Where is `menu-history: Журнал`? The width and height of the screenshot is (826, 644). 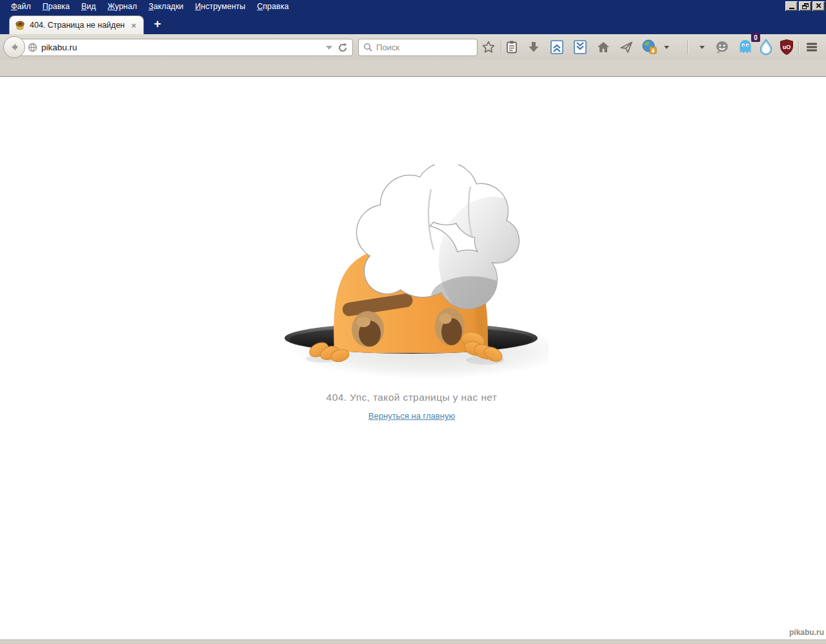 menu-history: Журнал is located at coordinates (123, 6).